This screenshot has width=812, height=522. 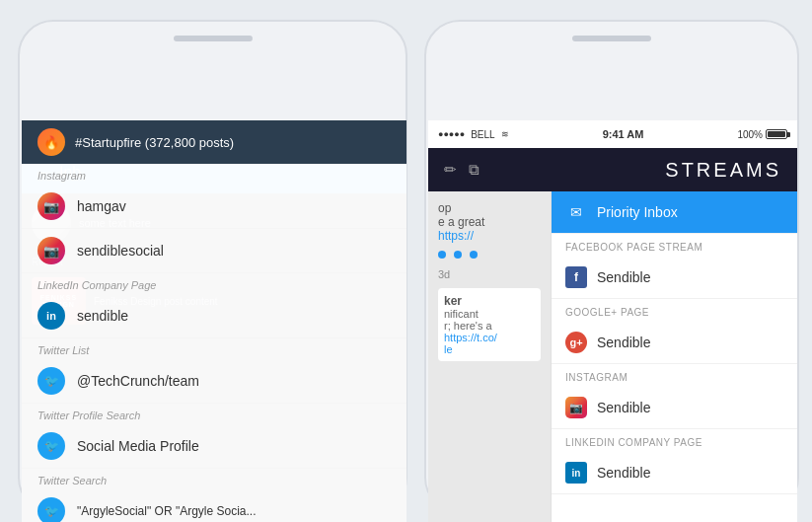 What do you see at coordinates (576, 277) in the screenshot?
I see `facebook-icon: f` at bounding box center [576, 277].